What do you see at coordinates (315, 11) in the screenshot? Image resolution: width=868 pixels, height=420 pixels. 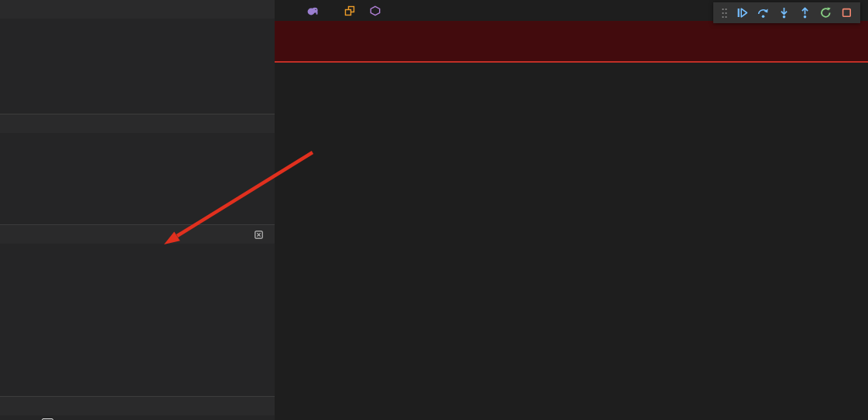 I see `breadcrumb-item-file` at bounding box center [315, 11].